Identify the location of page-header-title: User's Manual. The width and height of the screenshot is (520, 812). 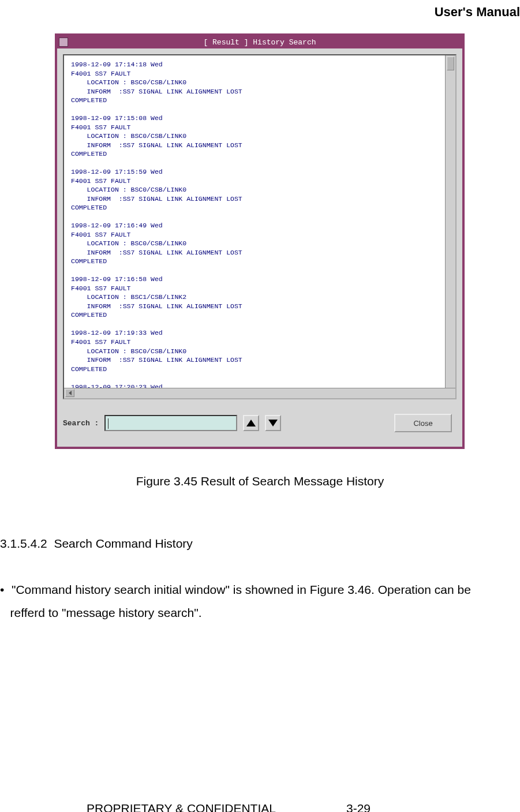
(477, 12).